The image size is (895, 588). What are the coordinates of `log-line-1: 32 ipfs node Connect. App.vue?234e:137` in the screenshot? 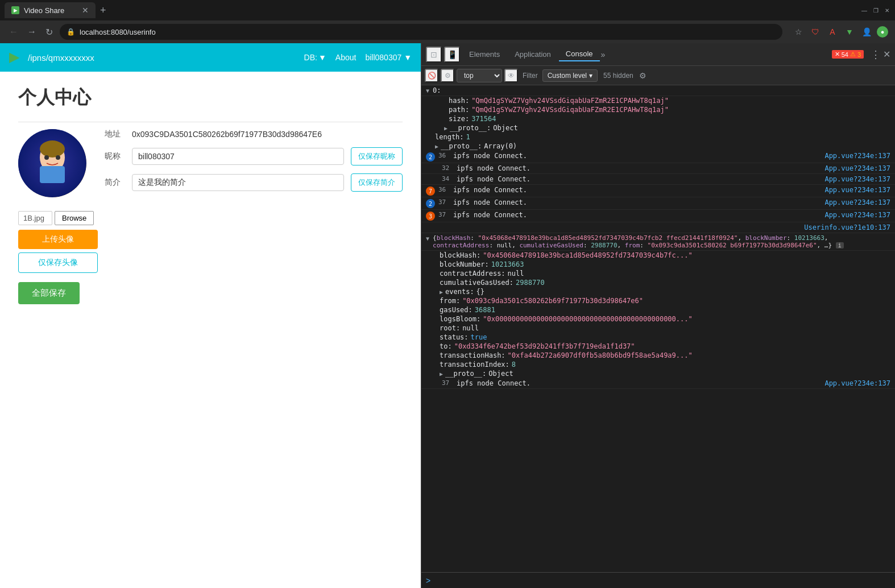 It's located at (658, 168).